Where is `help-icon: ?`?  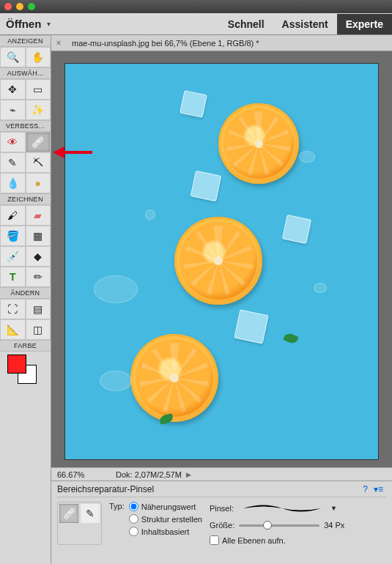 help-icon: ? is located at coordinates (365, 489).